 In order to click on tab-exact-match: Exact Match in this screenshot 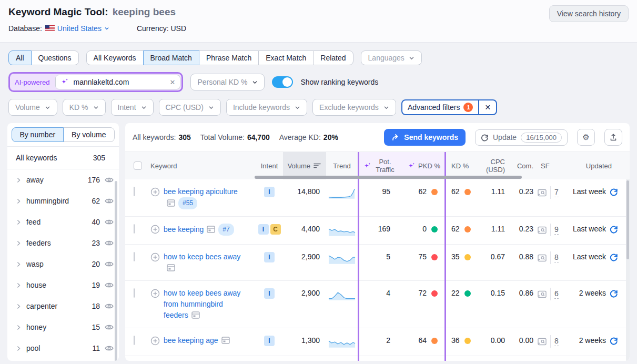, I will do `click(286, 58)`.